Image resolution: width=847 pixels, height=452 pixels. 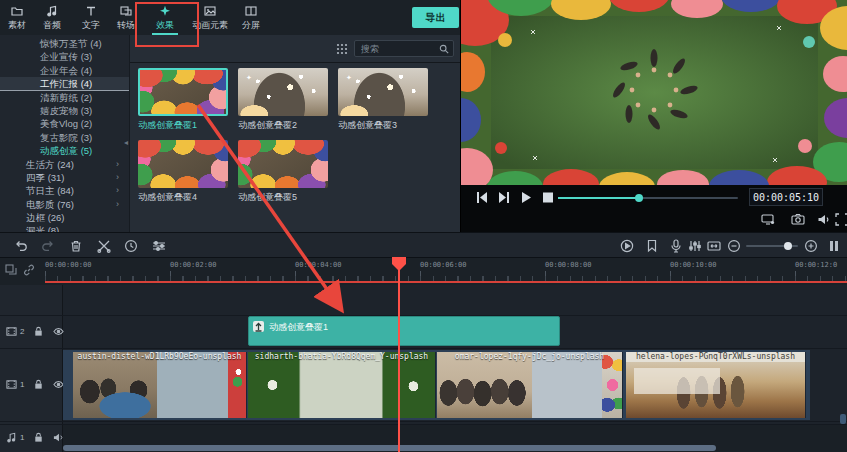 I want to click on effect-card-1: 动感创意叠覆1, so click(x=183, y=100).